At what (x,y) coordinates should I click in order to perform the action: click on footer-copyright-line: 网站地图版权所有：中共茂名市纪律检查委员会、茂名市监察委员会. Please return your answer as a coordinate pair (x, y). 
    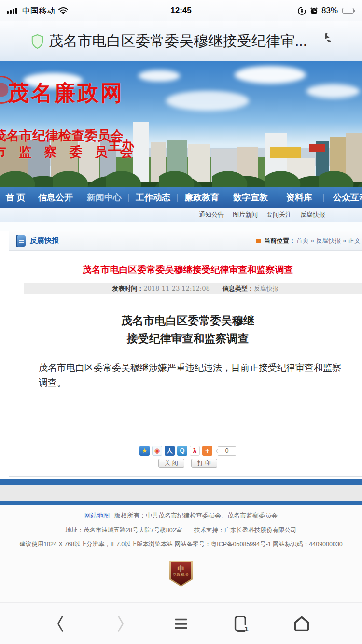
    Looking at the image, I should click on (181, 513).